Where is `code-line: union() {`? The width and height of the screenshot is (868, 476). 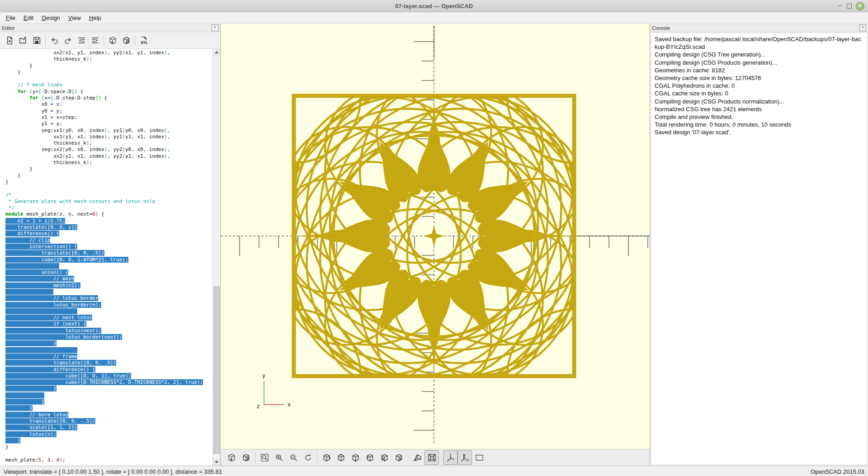 code-line: union() { is located at coordinates (109, 273).